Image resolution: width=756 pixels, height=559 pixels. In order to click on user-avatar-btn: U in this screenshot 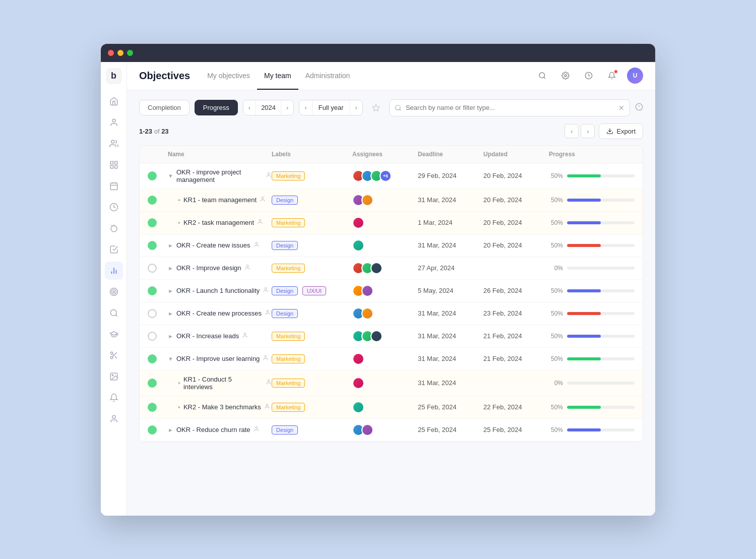, I will do `click(635, 76)`.